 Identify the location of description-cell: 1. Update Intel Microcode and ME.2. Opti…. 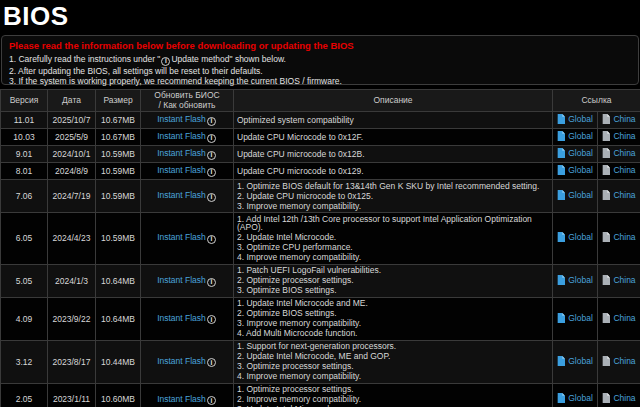
(394, 318).